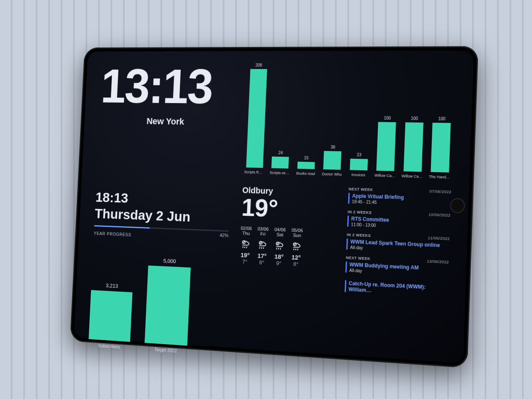 This screenshot has height=399, width=532. What do you see at coordinates (279, 263) in the screenshot?
I see `forecast-low: 9°` at bounding box center [279, 263].